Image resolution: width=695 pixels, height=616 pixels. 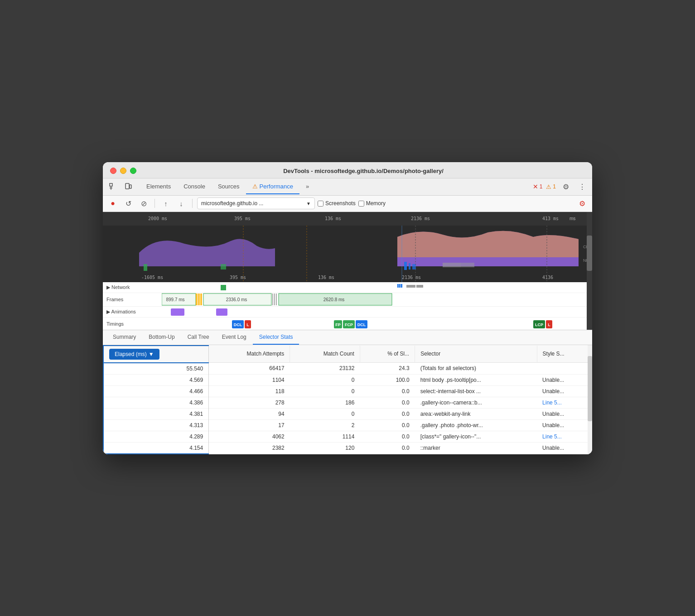 What do you see at coordinates (124, 337) in the screenshot?
I see `tab-summary: Summary` at bounding box center [124, 337].